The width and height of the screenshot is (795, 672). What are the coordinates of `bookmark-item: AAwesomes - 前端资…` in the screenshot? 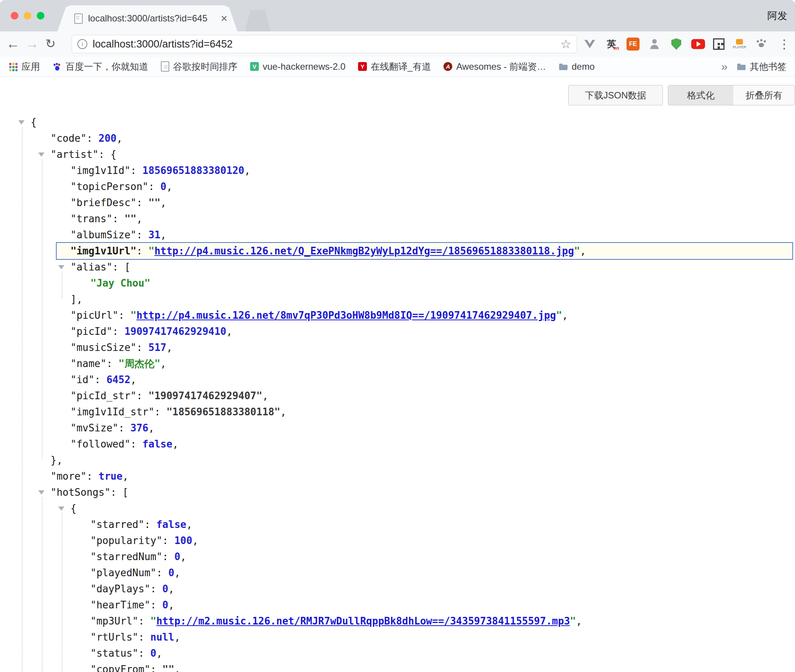 It's located at (495, 67).